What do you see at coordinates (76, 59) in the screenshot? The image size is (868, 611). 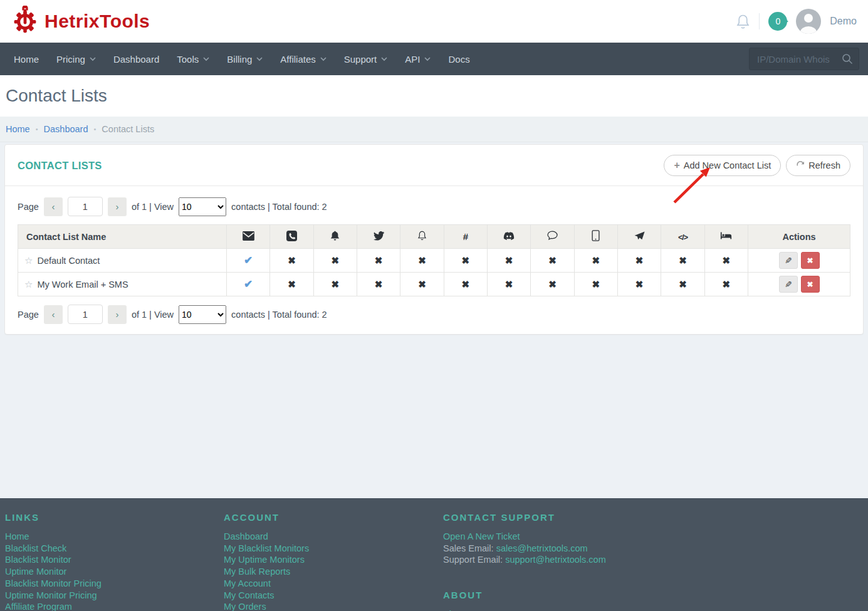 I see `nav-item-pricing: Pricing` at bounding box center [76, 59].